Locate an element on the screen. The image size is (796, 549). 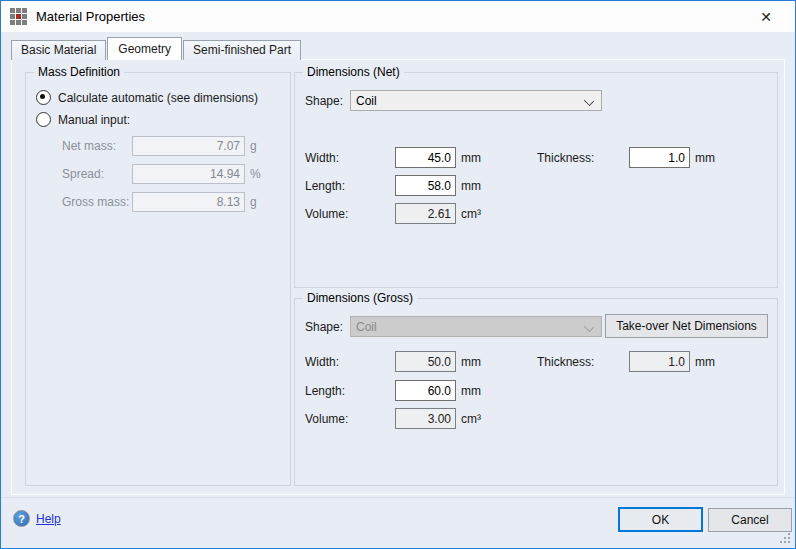
title-bar: Material Properties ✕ is located at coordinates (398, 16).